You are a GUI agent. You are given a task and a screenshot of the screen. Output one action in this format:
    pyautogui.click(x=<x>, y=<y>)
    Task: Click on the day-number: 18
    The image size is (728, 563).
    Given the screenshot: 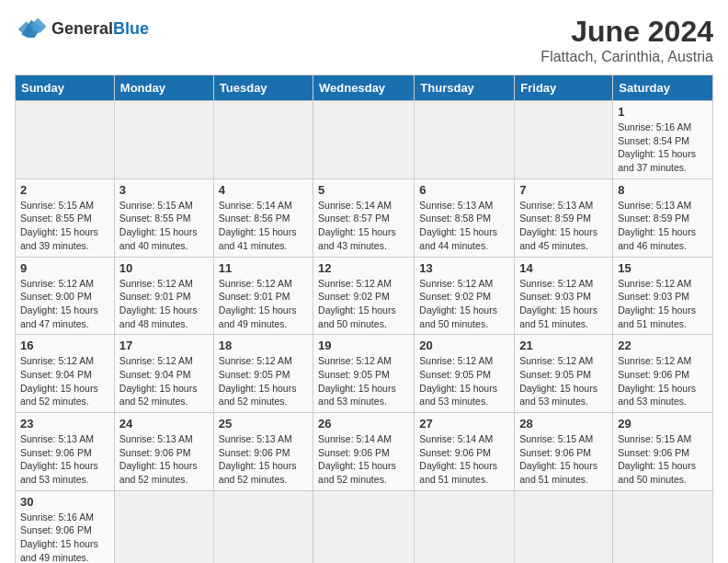 What is the action you would take?
    pyautogui.click(x=263, y=346)
    